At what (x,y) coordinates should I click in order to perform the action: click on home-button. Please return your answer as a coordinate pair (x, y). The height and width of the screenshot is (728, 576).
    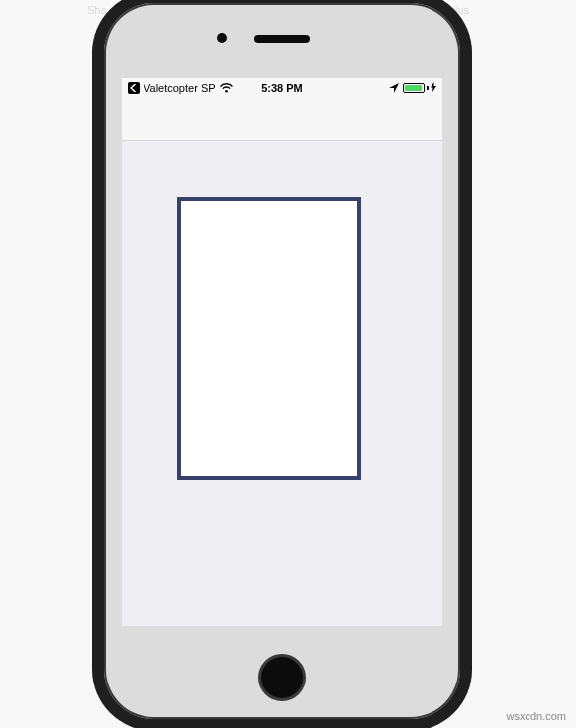
    Looking at the image, I should click on (282, 678).